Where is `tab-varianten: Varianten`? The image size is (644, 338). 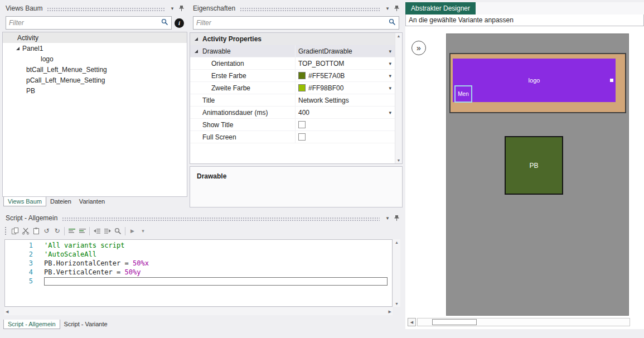 tab-varianten: Varianten is located at coordinates (92, 202).